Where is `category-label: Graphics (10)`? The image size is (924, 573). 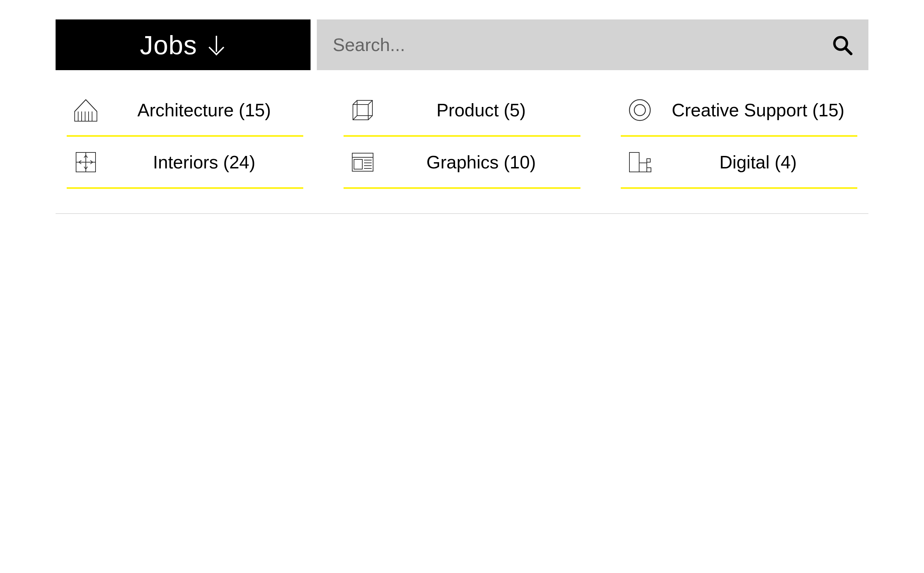
category-label: Graphics (10) is located at coordinates (481, 162).